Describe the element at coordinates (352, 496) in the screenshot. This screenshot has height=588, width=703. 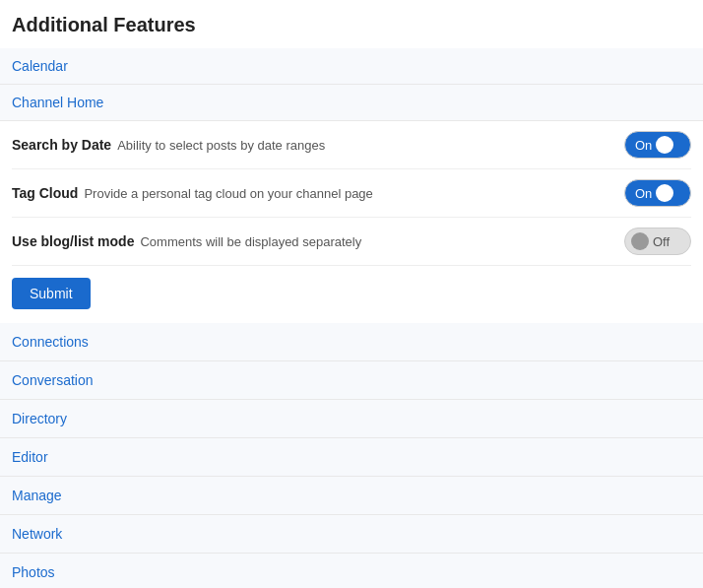
I see `menu-row-manage: Manage` at that location.